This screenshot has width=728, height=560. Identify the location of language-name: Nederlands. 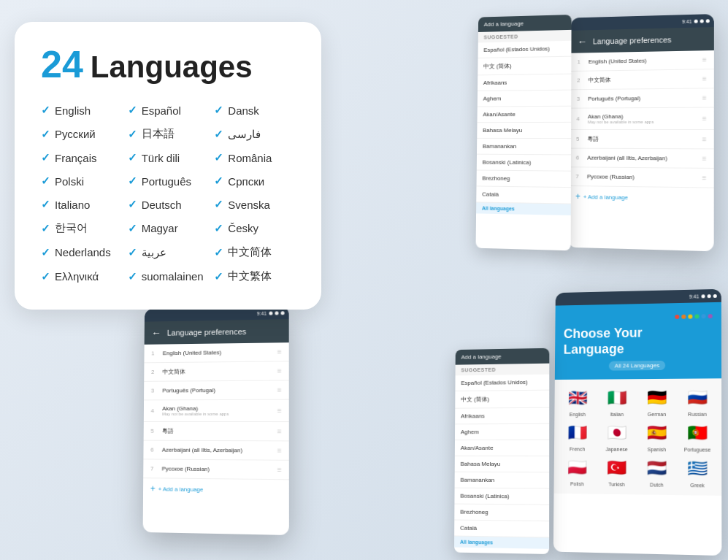
(83, 253).